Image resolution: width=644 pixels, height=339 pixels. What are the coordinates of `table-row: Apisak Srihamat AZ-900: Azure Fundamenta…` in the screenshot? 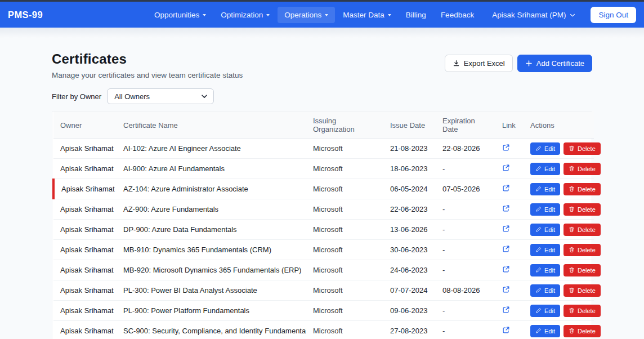 It's located at (324, 209).